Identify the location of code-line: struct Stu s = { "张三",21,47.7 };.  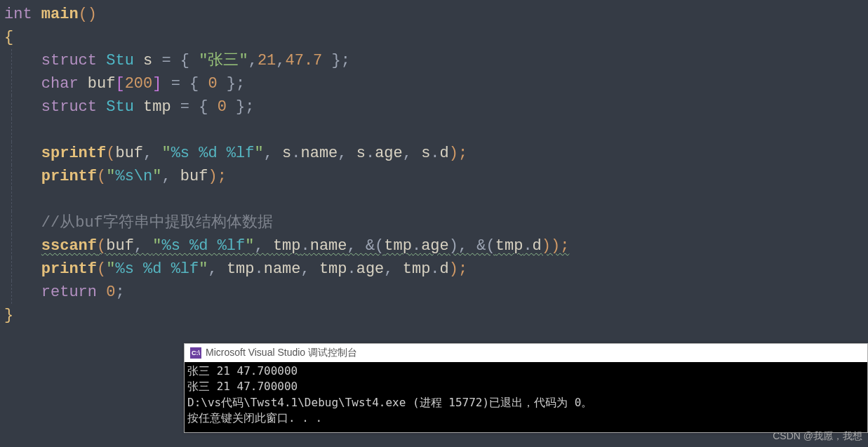
(434, 60).